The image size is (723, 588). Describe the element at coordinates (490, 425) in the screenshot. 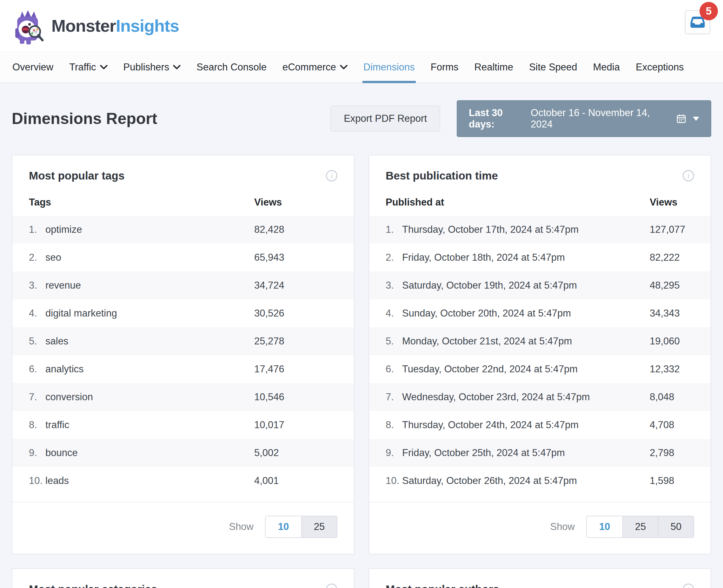

I see `row-label: Thursday, October 24th, 2024 at 5:47pm` at that location.